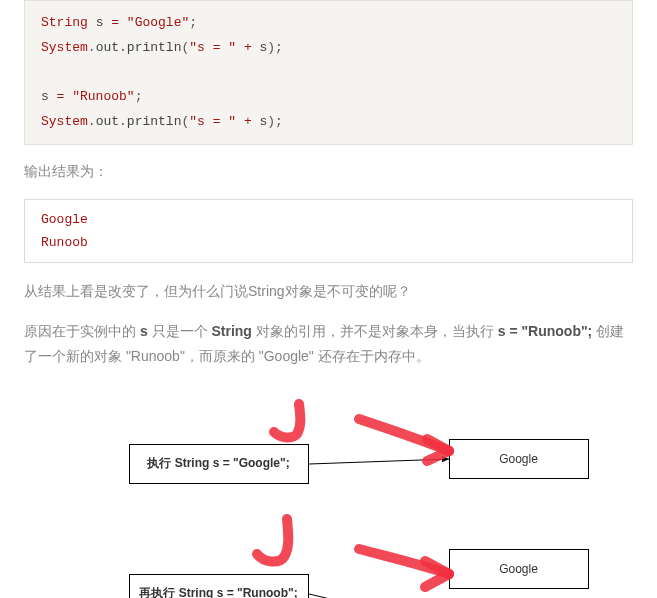  Describe the element at coordinates (328, 292) in the screenshot. I see `paragraph-1: 从结果上看是改变了，但为什么门说String对象是不可变的呢？` at that location.